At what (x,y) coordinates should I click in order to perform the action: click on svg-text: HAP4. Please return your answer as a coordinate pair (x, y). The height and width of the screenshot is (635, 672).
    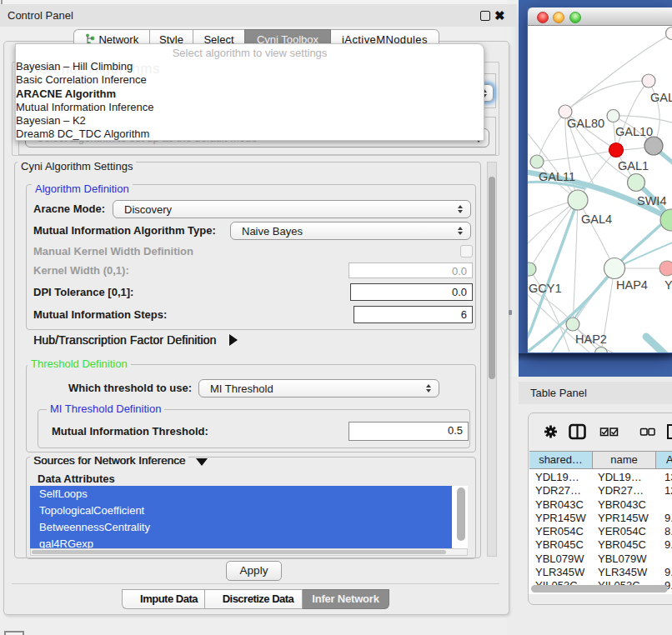
    Looking at the image, I should click on (632, 285).